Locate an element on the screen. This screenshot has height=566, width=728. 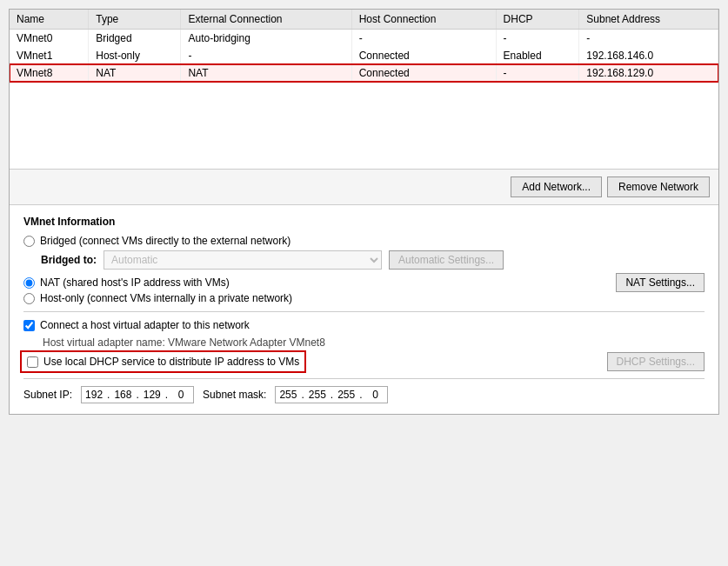
subnet-ip-c is located at coordinates (152, 395).